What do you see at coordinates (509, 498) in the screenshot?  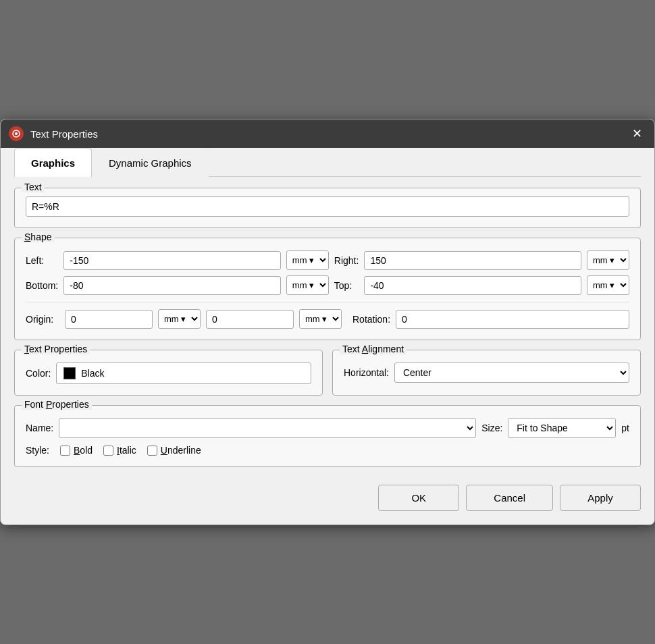 I see `cancel-button: Cancel` at bounding box center [509, 498].